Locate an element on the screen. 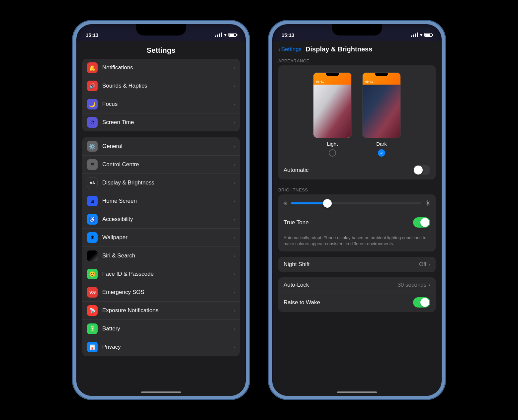 This screenshot has width=518, height=420. night-shift-label: Night Shift is located at coordinates (297, 264).